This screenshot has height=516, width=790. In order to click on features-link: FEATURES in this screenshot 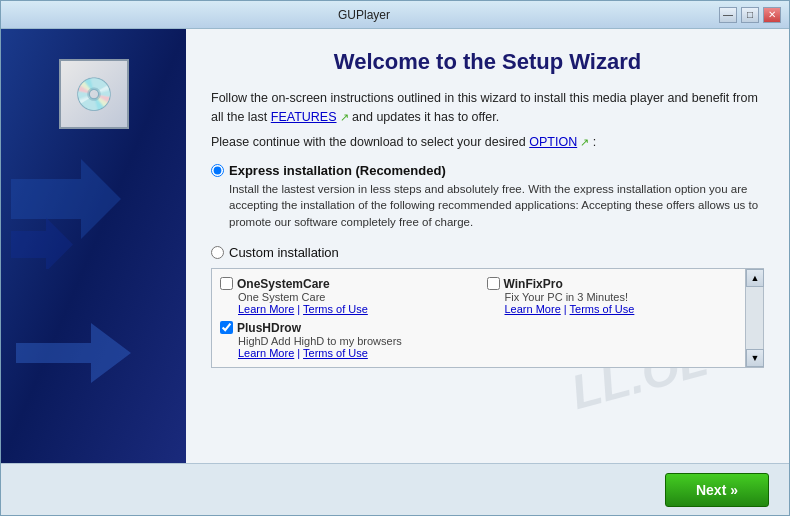, I will do `click(304, 117)`.